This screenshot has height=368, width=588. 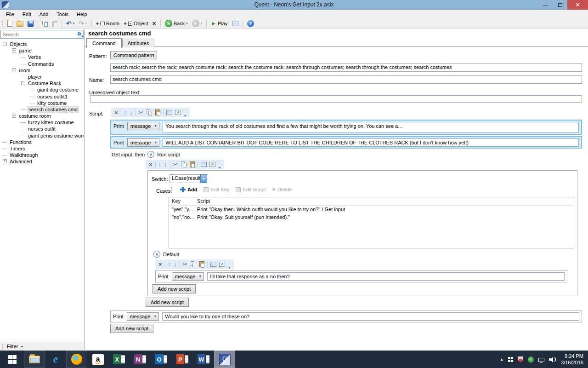 I want to click on back-button: ◄Back▾, so click(x=176, y=23).